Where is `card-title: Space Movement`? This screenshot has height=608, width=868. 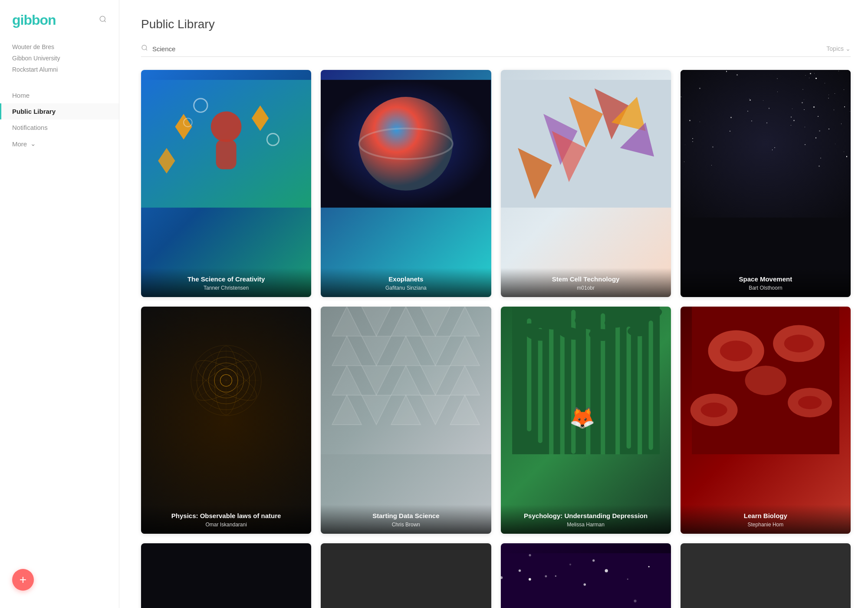
card-title: Space Movement is located at coordinates (766, 279).